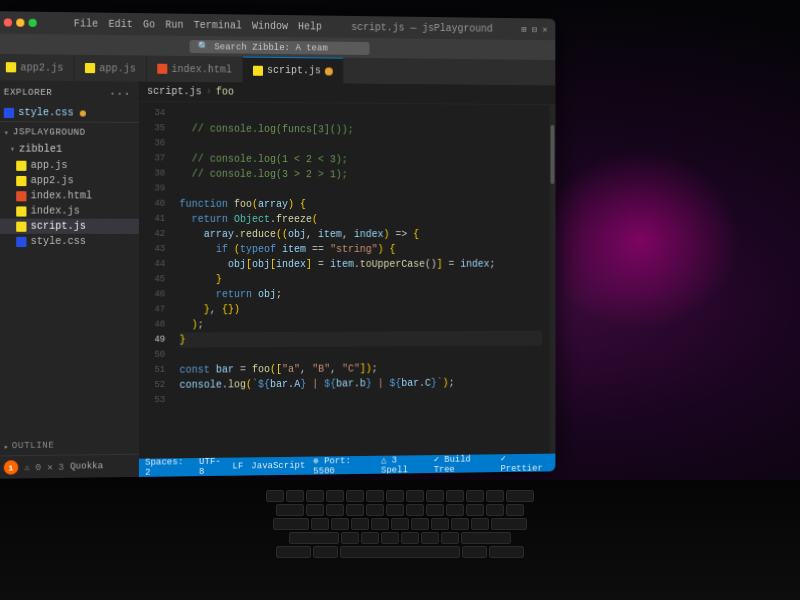 This screenshot has height=600, width=800. I want to click on line-num: 41, so click(155, 220).